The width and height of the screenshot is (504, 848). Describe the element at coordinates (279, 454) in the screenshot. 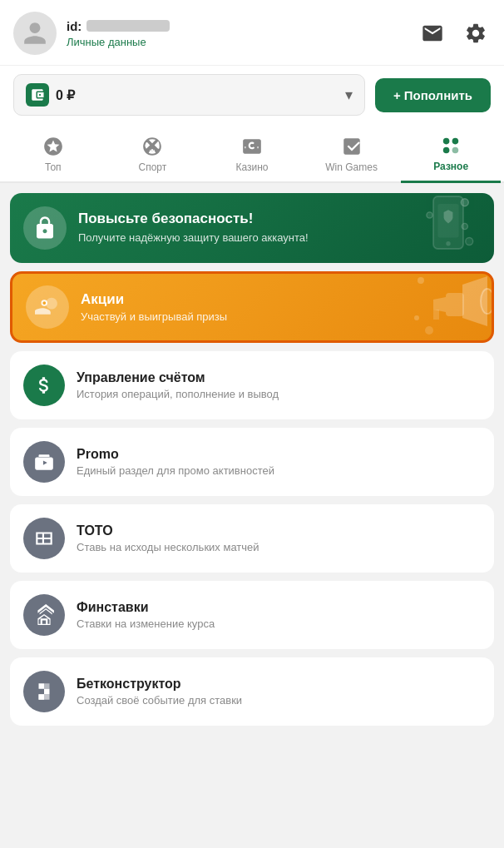

I see `promo-menu-title: Promo` at that location.